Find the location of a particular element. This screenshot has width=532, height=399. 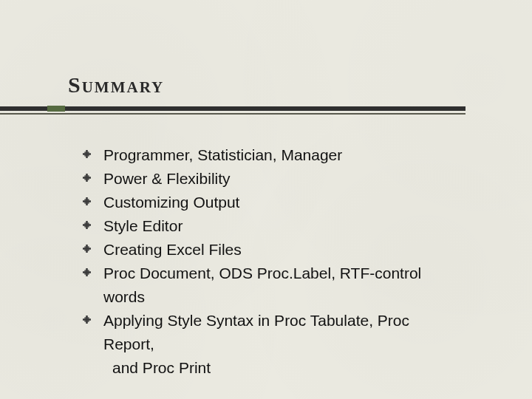

rule-thick is located at coordinates (233, 109).